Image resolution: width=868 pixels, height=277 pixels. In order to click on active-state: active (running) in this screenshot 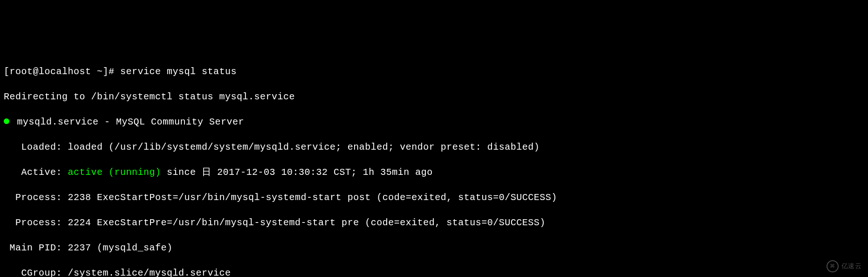, I will do `click(115, 173)`.